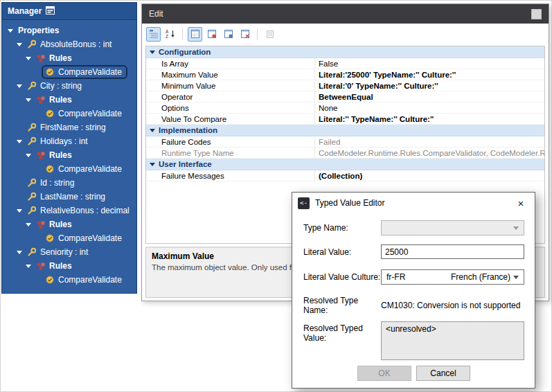 The image size is (552, 392). I want to click on dialog-title: Typed Value Editor, so click(409, 203).